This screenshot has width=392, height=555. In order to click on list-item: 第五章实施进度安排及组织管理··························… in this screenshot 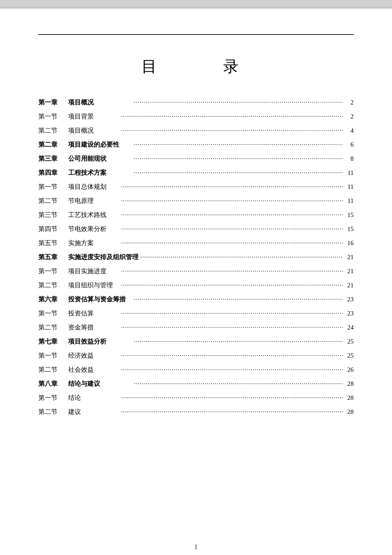, I will do `click(196, 257)`.